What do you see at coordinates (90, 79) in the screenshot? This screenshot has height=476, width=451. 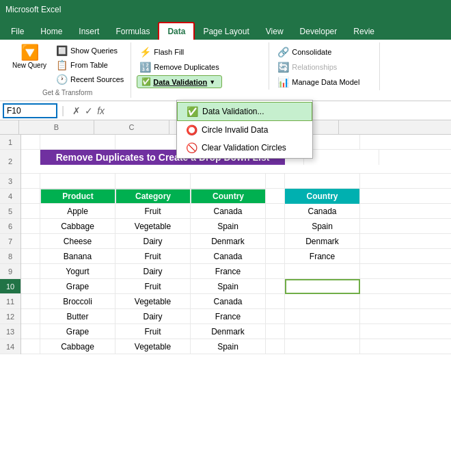 I see `recent-sources-button: 🕐 Recent Sources` at bounding box center [90, 79].